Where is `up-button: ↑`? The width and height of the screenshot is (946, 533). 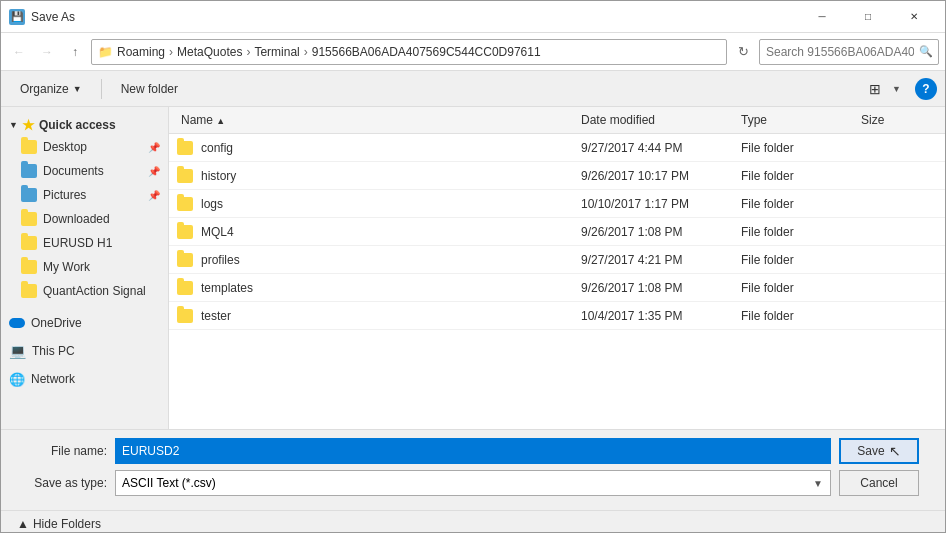 up-button: ↑ is located at coordinates (75, 52).